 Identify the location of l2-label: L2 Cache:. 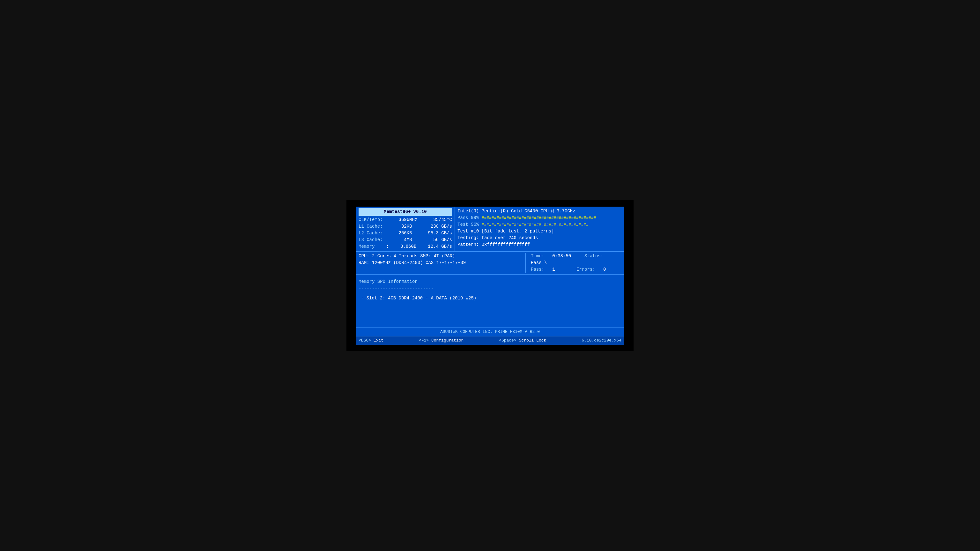
(371, 233).